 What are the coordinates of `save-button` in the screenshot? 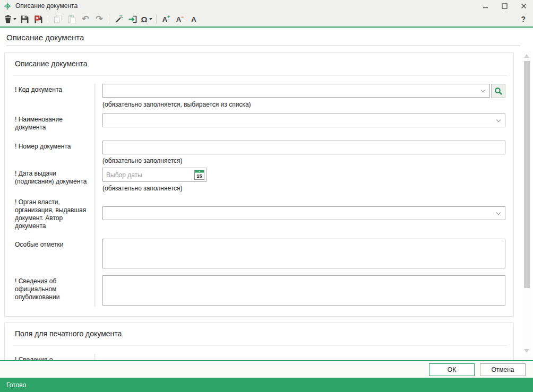 It's located at (24, 19).